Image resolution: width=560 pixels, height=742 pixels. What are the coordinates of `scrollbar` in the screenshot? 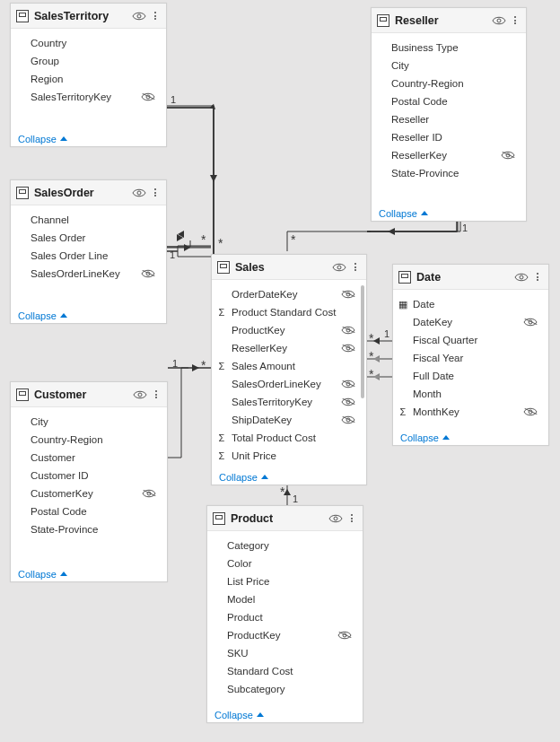 It's located at (363, 373).